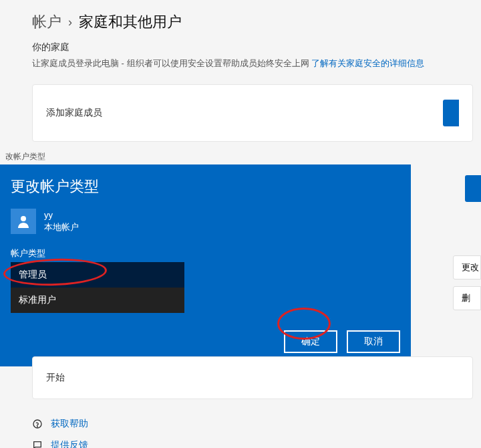  What do you see at coordinates (253, 378) in the screenshot?
I see `kiosk-start-card: 开始` at bounding box center [253, 378].